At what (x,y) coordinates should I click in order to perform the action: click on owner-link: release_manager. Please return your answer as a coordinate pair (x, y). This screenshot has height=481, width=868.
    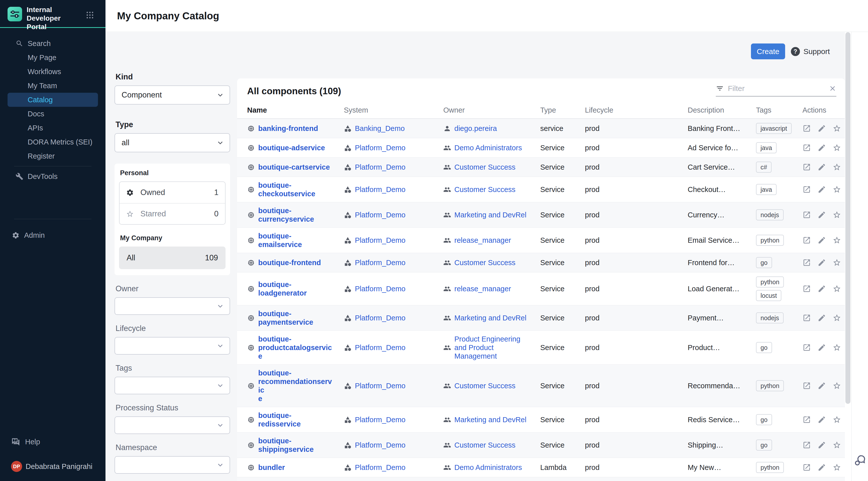
    Looking at the image, I should click on (483, 289).